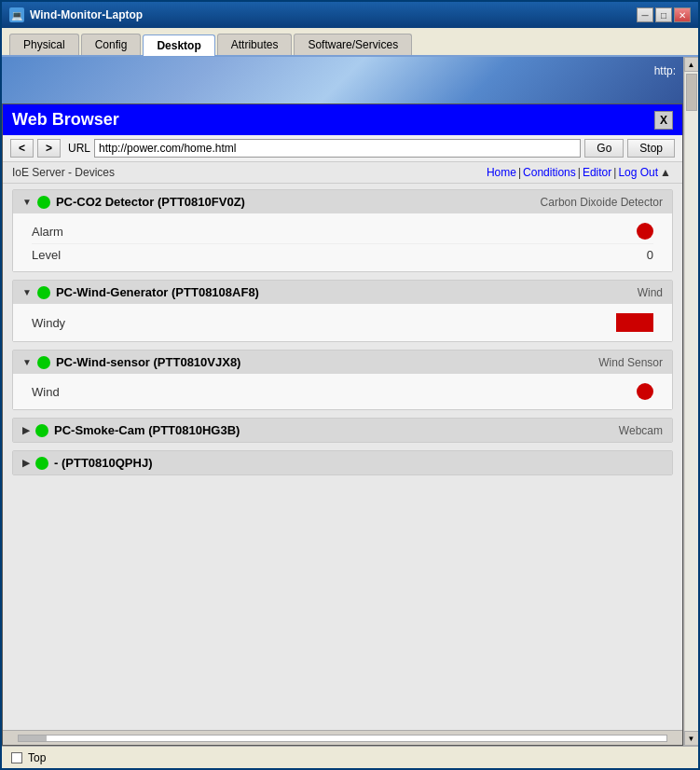  I want to click on browser-title-bar: Web Browser X, so click(343, 119).